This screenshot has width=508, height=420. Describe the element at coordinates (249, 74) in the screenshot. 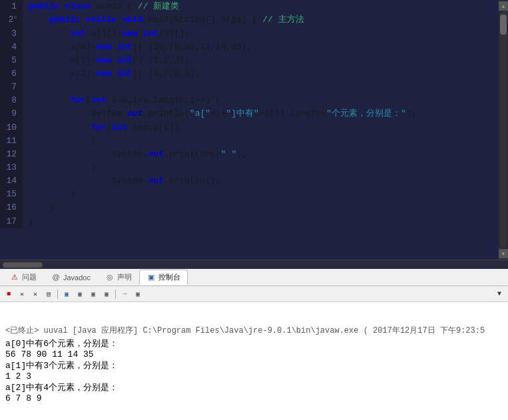

I see `code-line: 6 a[2]=new int[] {6,7,8,9};` at that location.